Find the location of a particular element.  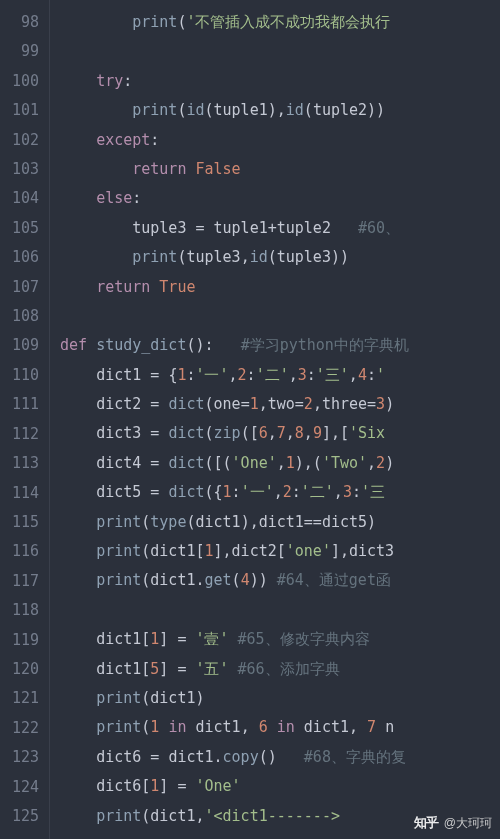

token-str: 'one' is located at coordinates (308, 551).